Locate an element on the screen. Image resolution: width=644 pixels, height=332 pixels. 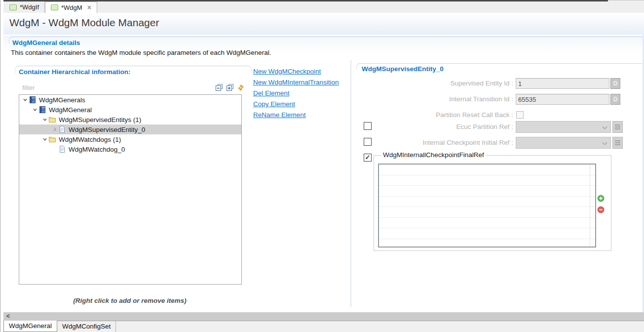
final-ref-group-label: WdgMInternallCheckpointFinalRef is located at coordinates (433, 155).